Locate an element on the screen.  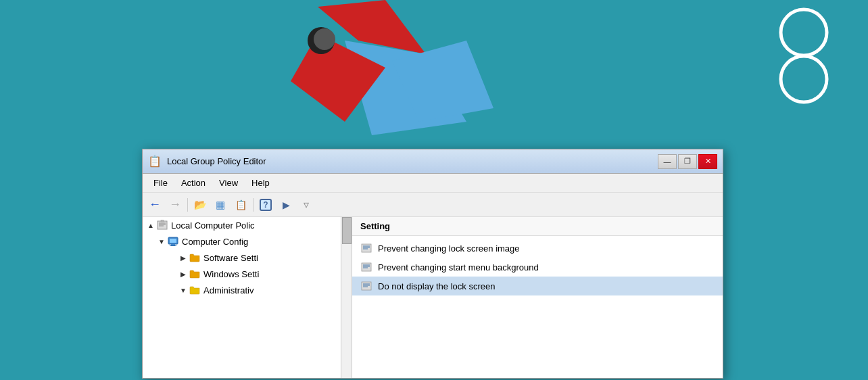
settings-col-setting: Setting is located at coordinates (375, 226).